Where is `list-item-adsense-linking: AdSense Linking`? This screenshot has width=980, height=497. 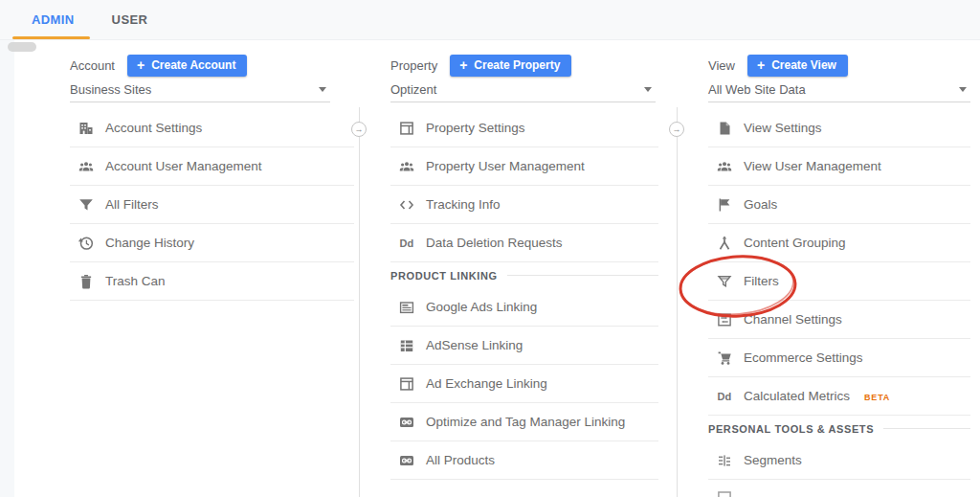 list-item-adsense-linking: AdSense Linking is located at coordinates (524, 346).